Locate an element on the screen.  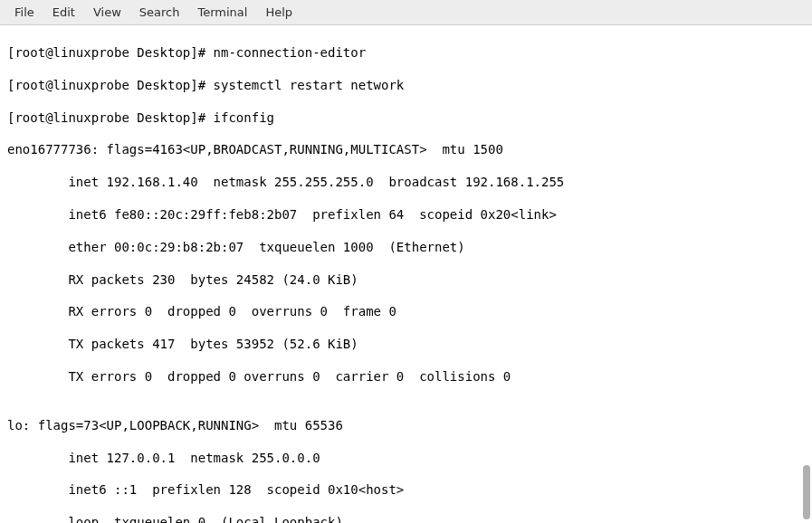
menu-help: Help is located at coordinates (279, 13).